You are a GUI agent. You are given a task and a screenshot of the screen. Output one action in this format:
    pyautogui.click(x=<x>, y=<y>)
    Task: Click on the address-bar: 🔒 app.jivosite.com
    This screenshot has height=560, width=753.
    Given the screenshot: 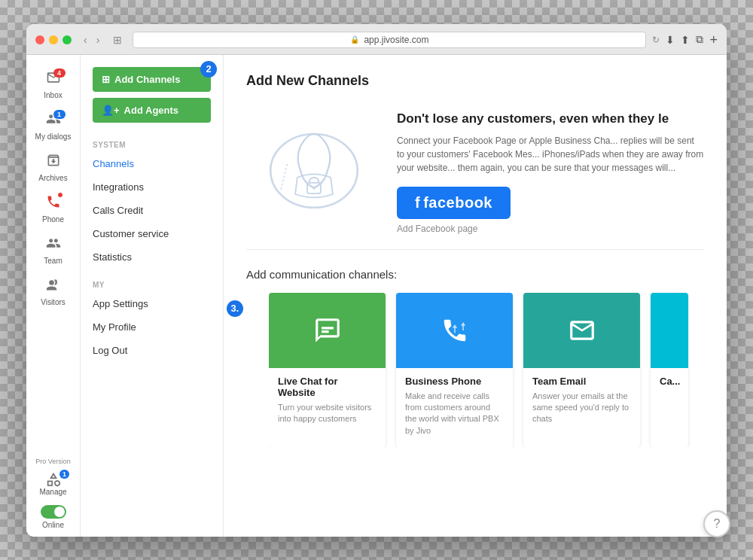 What is the action you would take?
    pyautogui.click(x=389, y=40)
    